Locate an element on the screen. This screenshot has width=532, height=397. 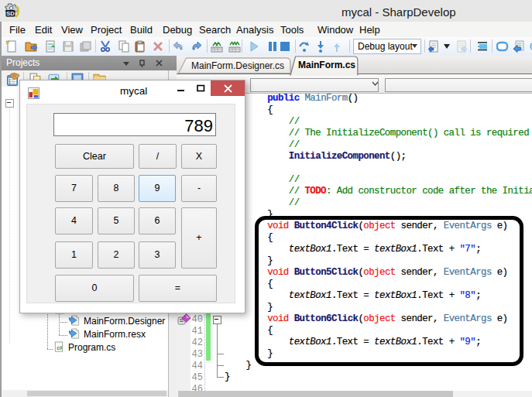
svg-text: SD is located at coordinates (11, 14).